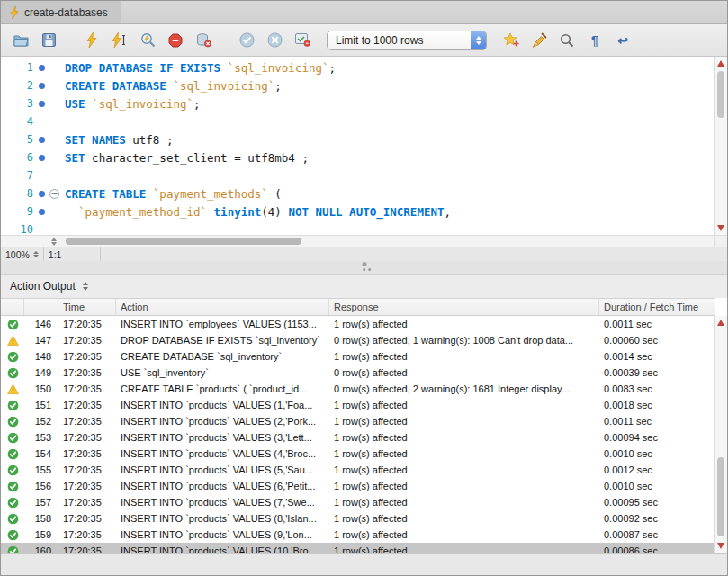 This screenshot has height=576, width=728. What do you see at coordinates (274, 40) in the screenshot?
I see `rollback-button` at bounding box center [274, 40].